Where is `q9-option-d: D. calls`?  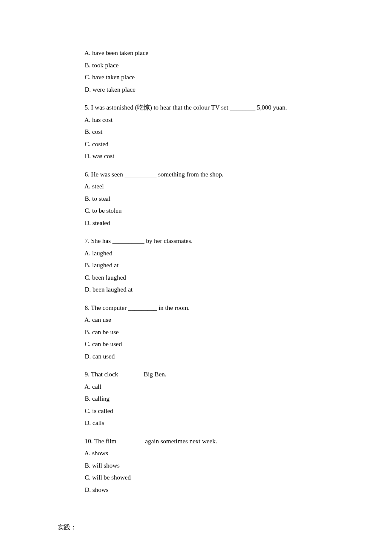
q9-option-d: D. calls is located at coordinates (216, 423).